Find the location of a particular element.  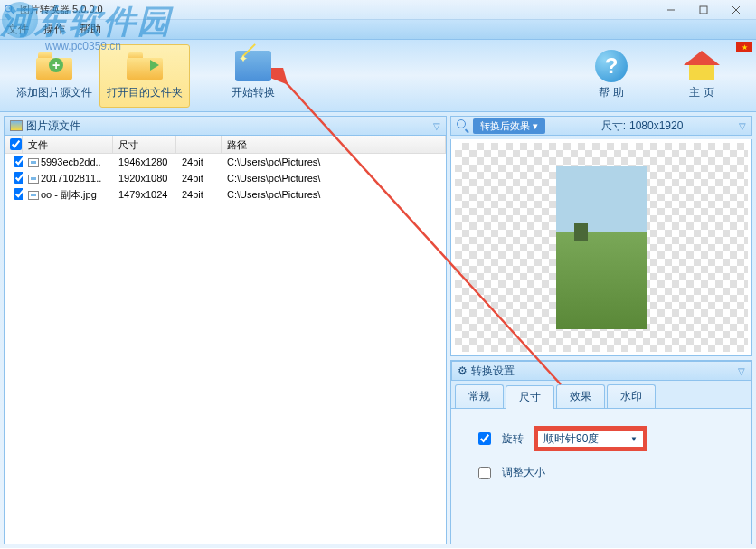

col-file: 文件 is located at coordinates (68, 145).